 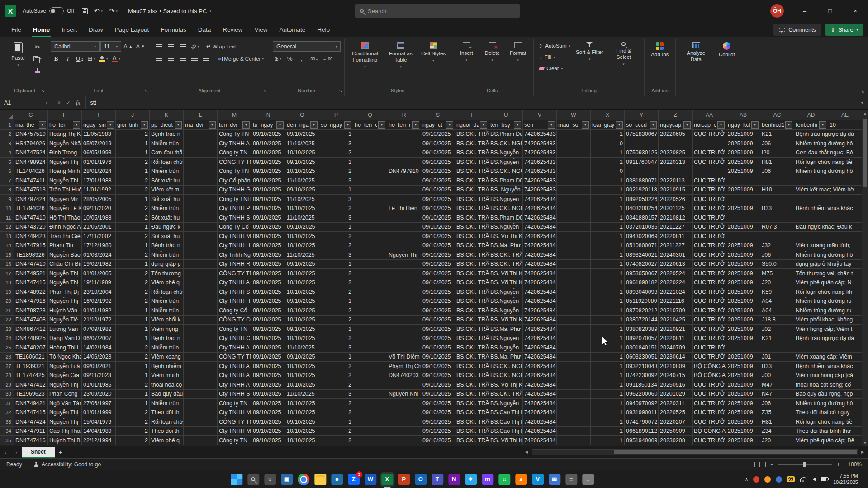 What do you see at coordinates (404, 394) in the screenshot?
I see `cell: Nguyễn Nhi` at bounding box center [404, 394].